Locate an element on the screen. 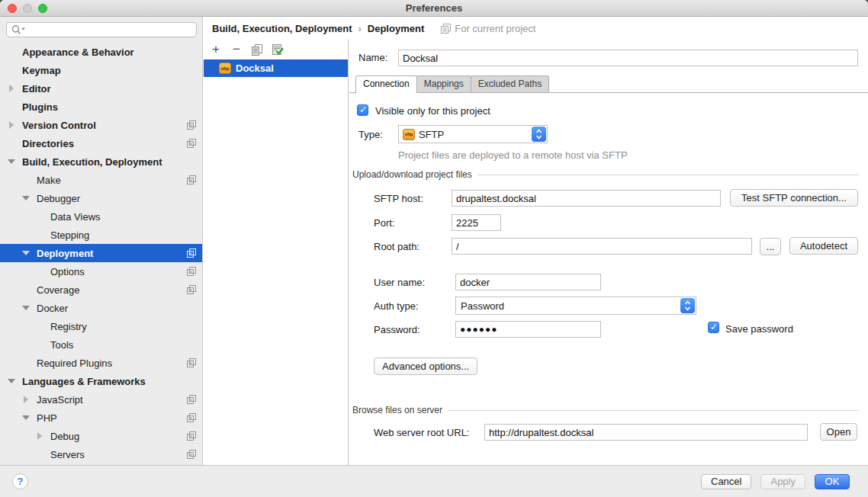 This screenshot has width=868, height=497. sidebar-item-data-views: Data Views is located at coordinates (101, 216).